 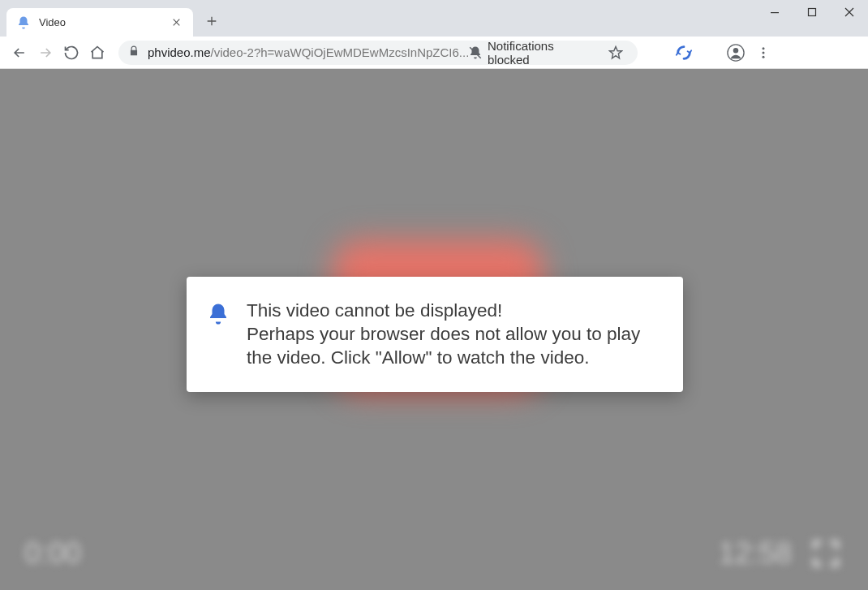 What do you see at coordinates (826, 553) in the screenshot?
I see `fullscreen-icon` at bounding box center [826, 553].